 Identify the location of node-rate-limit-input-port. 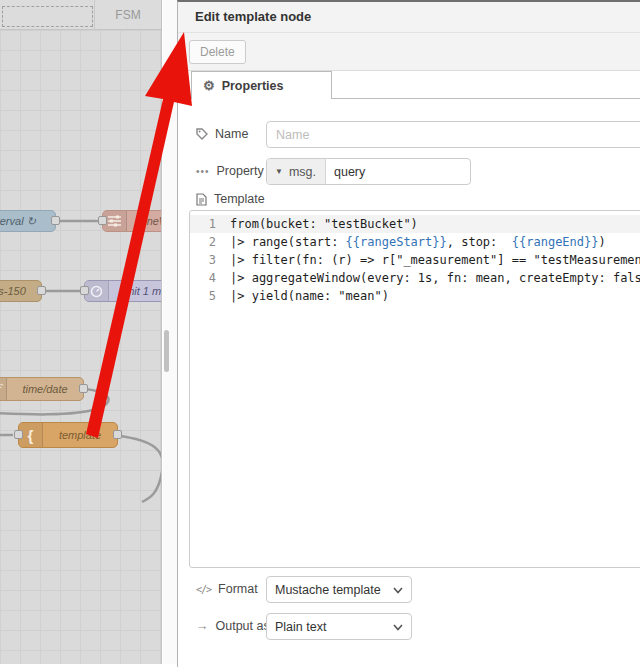
(84, 290).